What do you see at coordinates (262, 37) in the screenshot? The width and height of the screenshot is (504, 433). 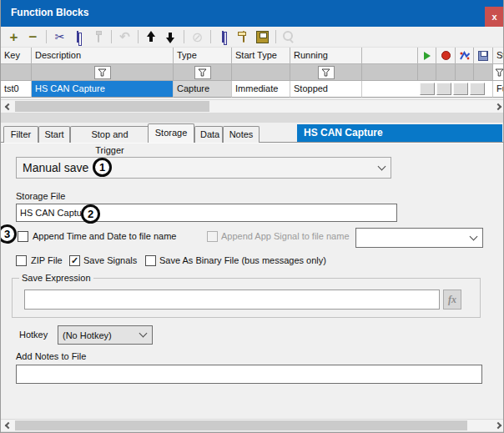 I see `save-file-button` at bounding box center [262, 37].